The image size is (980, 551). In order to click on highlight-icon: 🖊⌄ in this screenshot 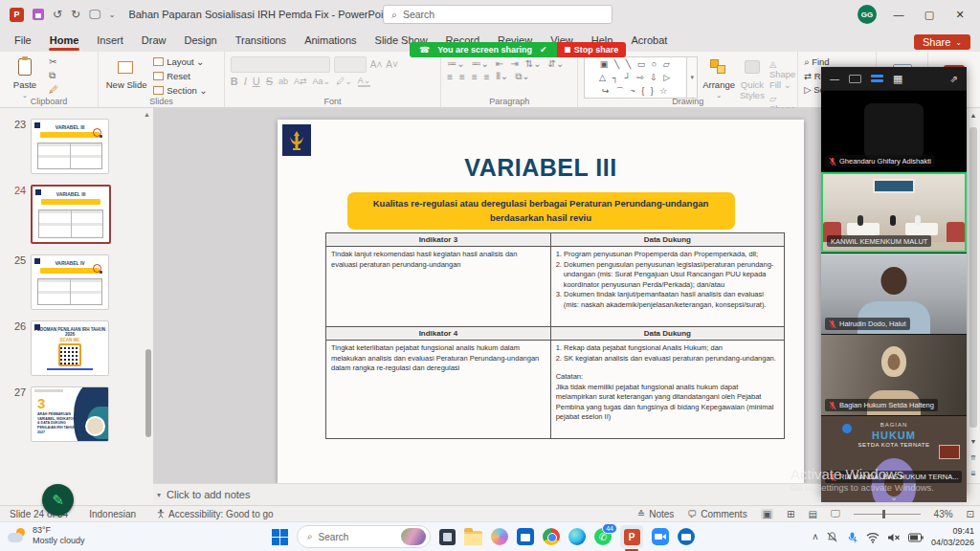, I will do `click(345, 81)`.